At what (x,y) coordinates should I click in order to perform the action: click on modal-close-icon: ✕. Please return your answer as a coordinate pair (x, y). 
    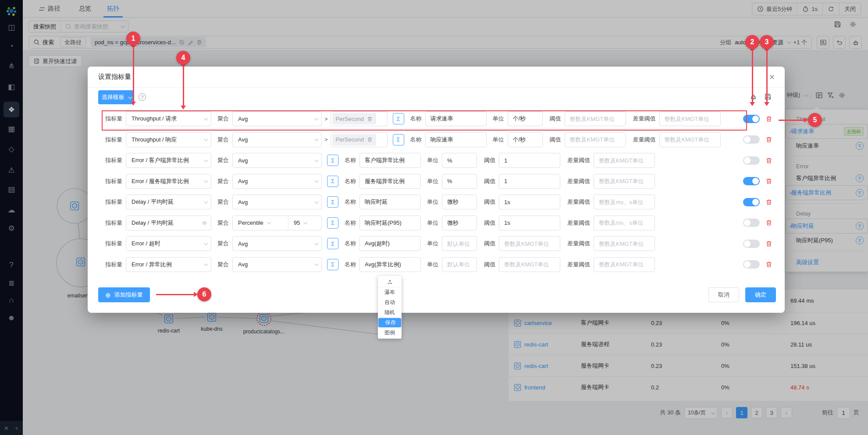
    Looking at the image, I should click on (772, 77).